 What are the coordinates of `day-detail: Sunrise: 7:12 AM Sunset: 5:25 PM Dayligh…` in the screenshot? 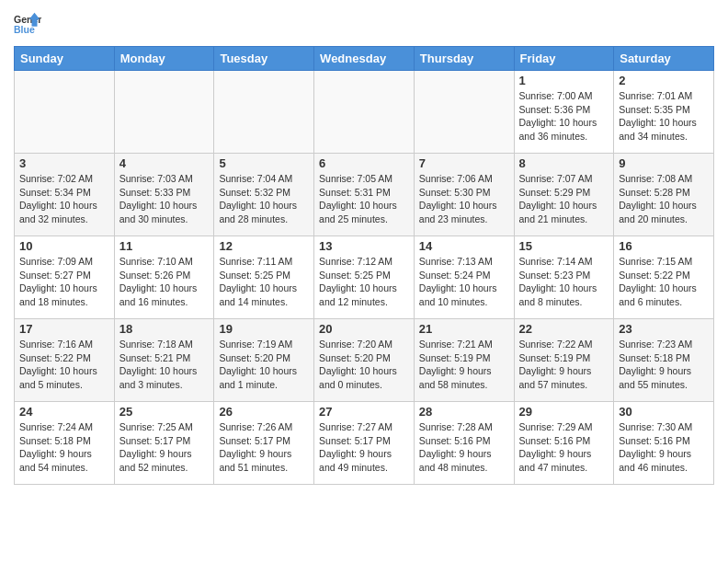 It's located at (364, 282).